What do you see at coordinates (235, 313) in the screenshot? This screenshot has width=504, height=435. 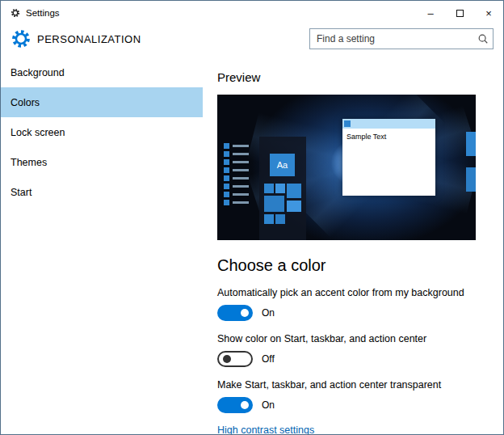 I see `auto-accent-toggle` at bounding box center [235, 313].